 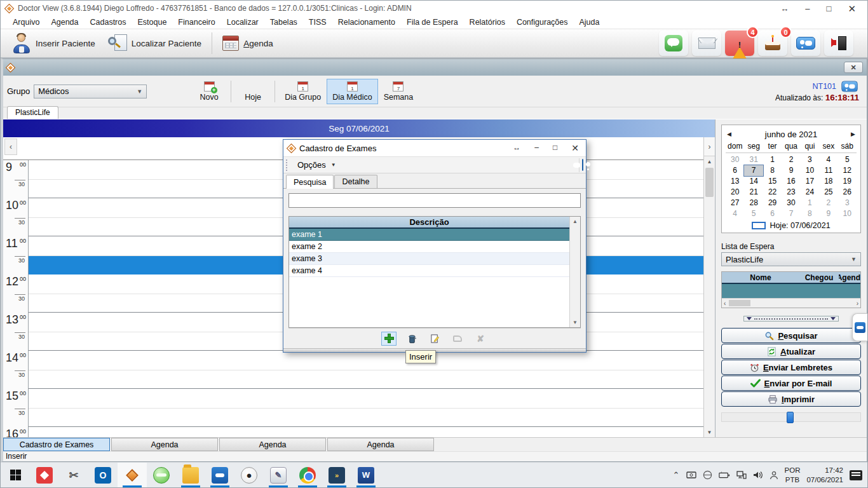 I want to click on start-button, so click(x=15, y=475).